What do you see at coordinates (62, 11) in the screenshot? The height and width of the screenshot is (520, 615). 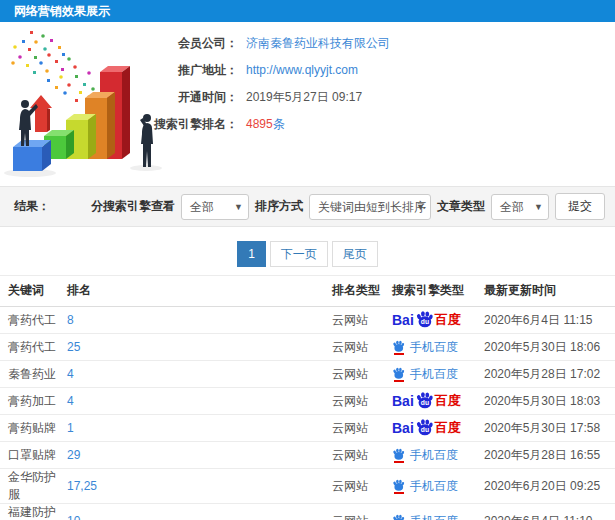 I see `page-title: 网络营销效果展示` at bounding box center [62, 11].